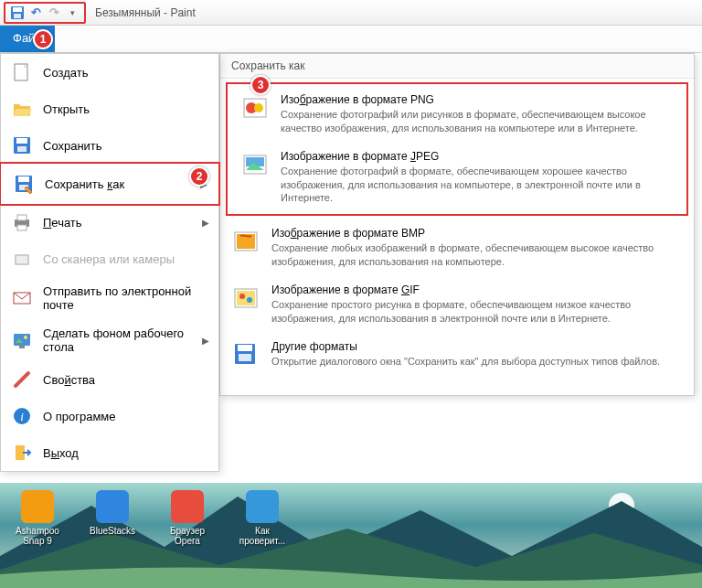 The width and height of the screenshot is (702, 588). Describe the element at coordinates (110, 222) in the screenshot. I see `menu-item-print: Печать▶` at that location.